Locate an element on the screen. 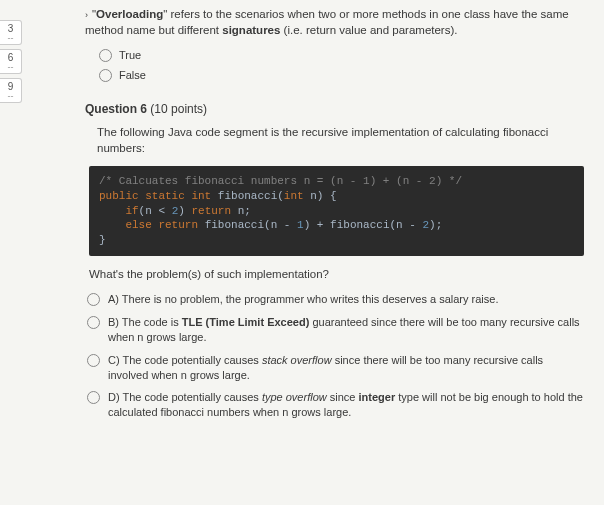 This screenshot has height=505, width=604. q6-option-b: B) The code is TLE (Time Limit Exceed) g… is located at coordinates (336, 330).